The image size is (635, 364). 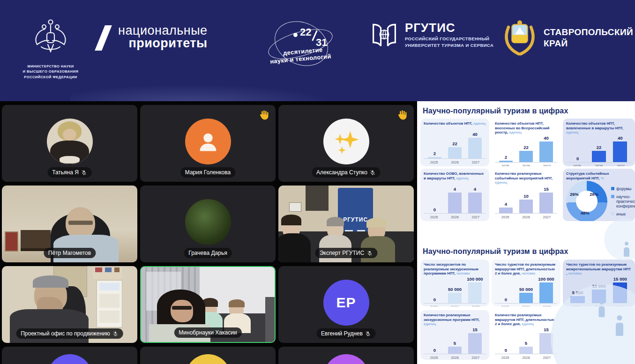 I want to click on stavropol-logo: СТАВРОПОЛЬСКИЙ КРАЙ, so click(x=568, y=38).